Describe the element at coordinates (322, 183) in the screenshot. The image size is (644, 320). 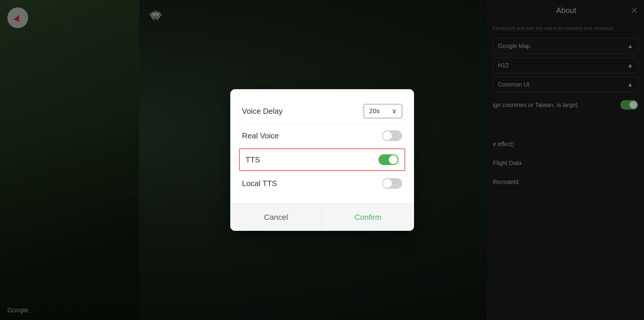
I see `local-tts-row: Local TTS` at that location.